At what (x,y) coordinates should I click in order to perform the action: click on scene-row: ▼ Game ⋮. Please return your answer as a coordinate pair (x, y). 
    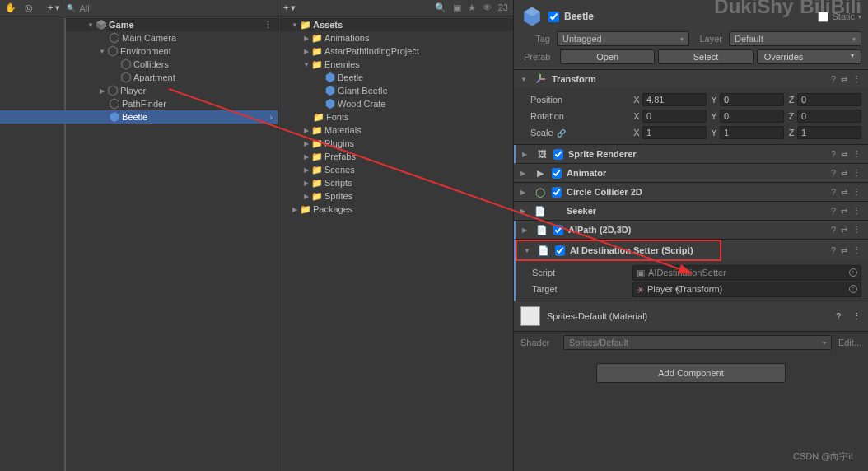
    Looking at the image, I should click on (171, 25).